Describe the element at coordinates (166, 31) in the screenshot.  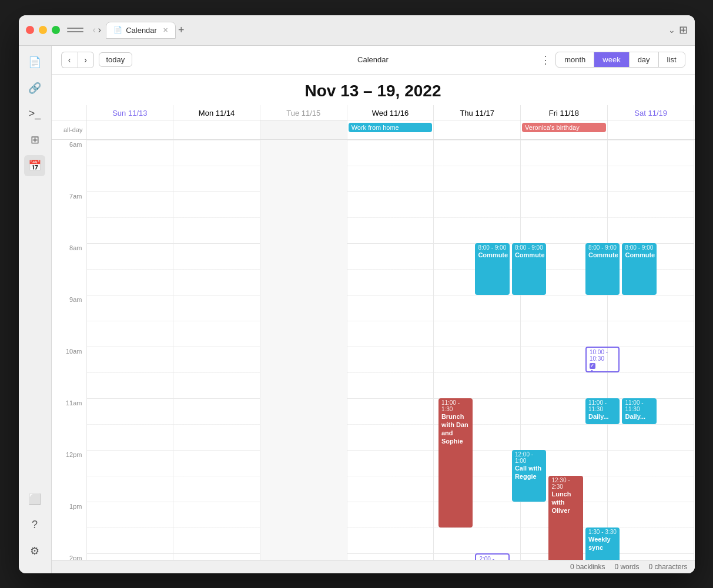
I see `tab-close-button: ✕` at that location.